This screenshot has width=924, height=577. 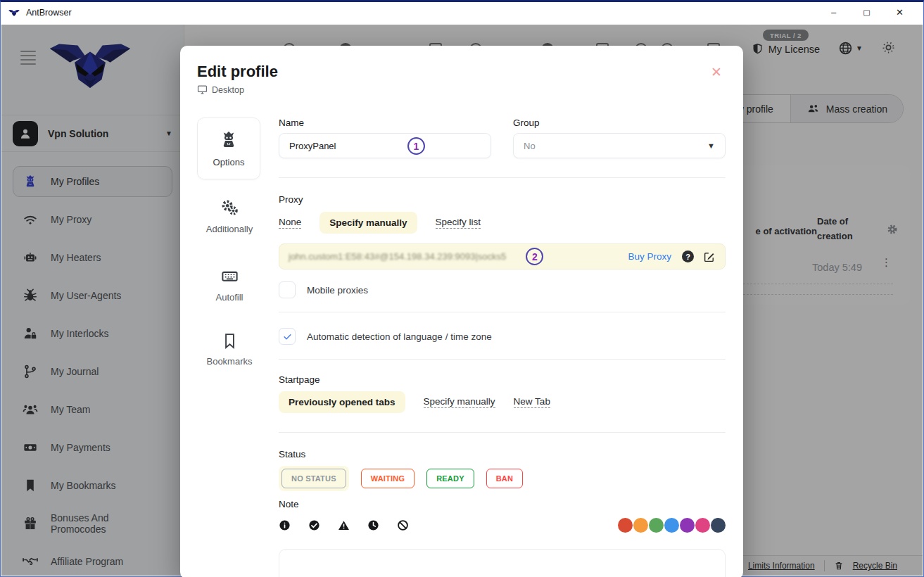 I want to click on buy-proxy-link: Buy Proxy, so click(x=650, y=256).